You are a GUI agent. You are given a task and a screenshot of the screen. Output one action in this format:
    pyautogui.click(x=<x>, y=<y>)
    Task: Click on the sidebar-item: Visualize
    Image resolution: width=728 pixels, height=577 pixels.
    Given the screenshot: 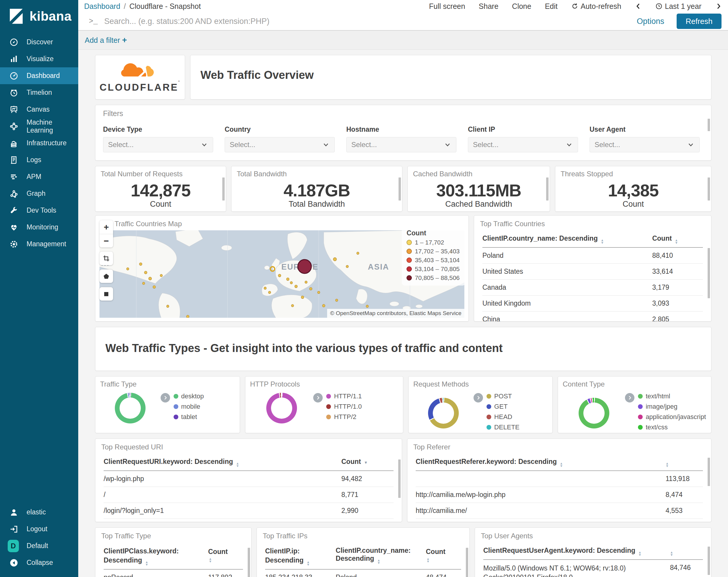 What is the action you would take?
    pyautogui.click(x=39, y=59)
    